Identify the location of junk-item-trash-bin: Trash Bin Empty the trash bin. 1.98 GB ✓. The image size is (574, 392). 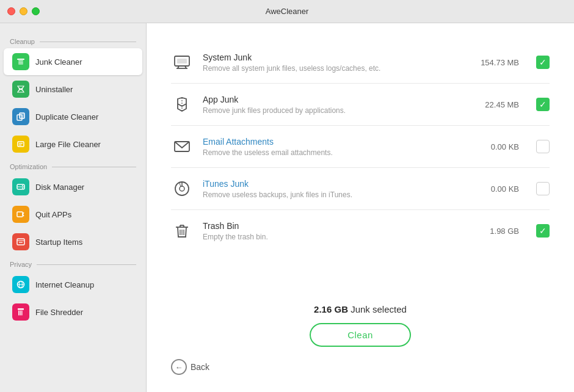
(360, 231).